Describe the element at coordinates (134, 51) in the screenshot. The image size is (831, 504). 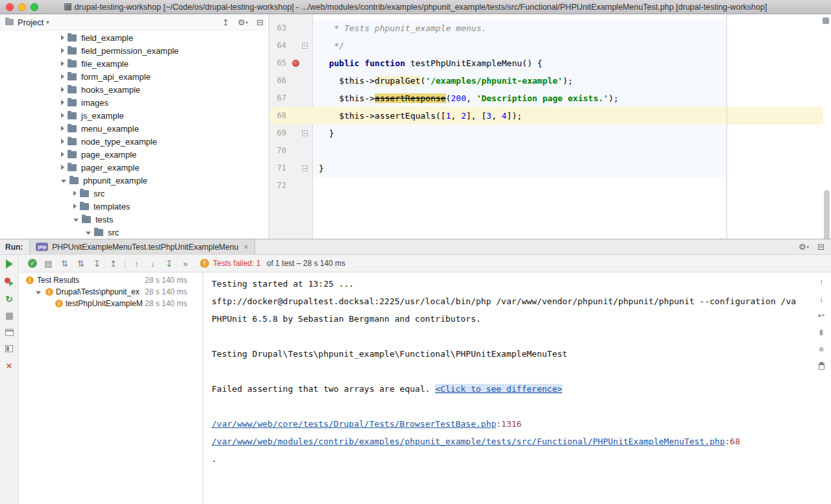
I see `project-tree-item: field_permission_example` at that location.